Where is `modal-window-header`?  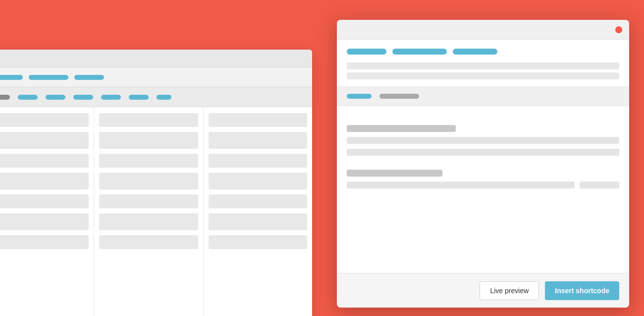 modal-window-header is located at coordinates (483, 30).